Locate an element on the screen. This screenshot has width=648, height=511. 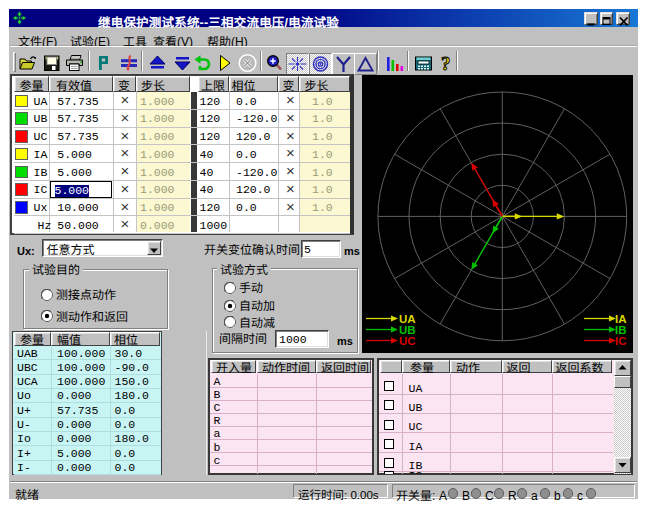
svg-text: UC is located at coordinates (408, 341).